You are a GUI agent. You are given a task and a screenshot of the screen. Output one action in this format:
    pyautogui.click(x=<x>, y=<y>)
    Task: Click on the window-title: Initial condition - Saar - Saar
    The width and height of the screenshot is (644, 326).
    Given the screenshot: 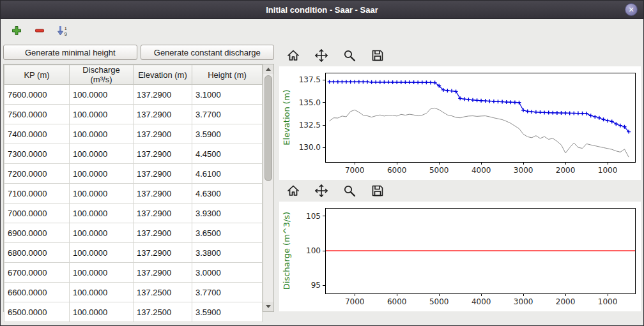 What is the action you would take?
    pyautogui.click(x=322, y=10)
    